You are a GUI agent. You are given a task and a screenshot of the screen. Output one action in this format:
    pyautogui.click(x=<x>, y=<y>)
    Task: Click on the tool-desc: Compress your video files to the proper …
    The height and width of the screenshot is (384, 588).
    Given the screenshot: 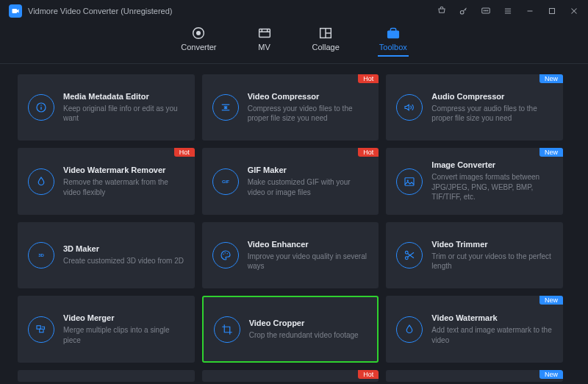 What is the action you would take?
    pyautogui.click(x=309, y=113)
    